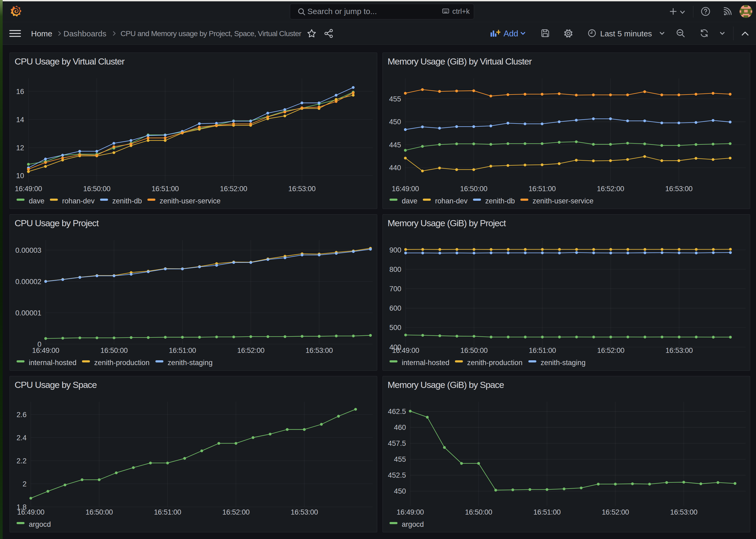 This screenshot has height=539, width=756. What do you see at coordinates (395, 269) in the screenshot?
I see `svg-text: 800` at bounding box center [395, 269].